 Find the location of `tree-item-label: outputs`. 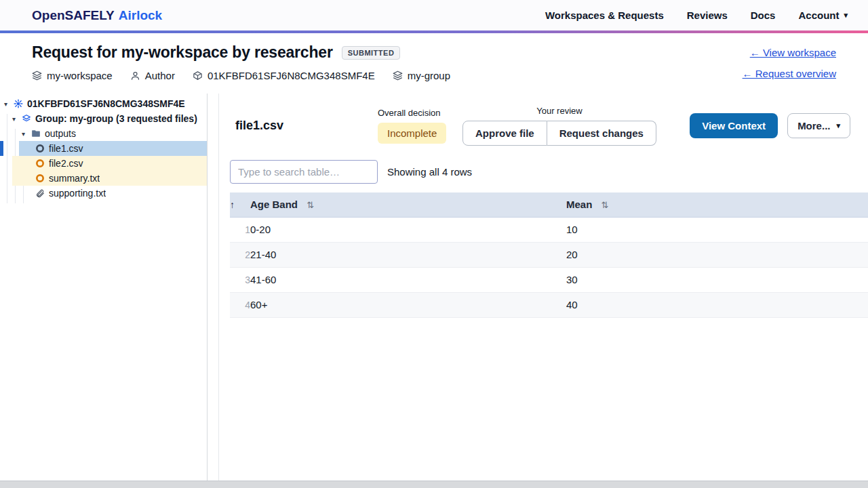

tree-item-label: outputs is located at coordinates (60, 134).